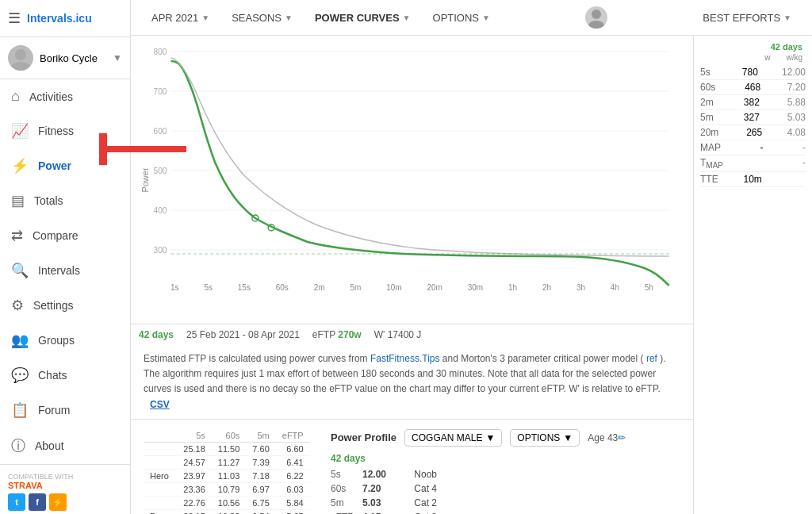 The image size is (812, 514). What do you see at coordinates (20, 375) in the screenshot?
I see `chats-icon: 💬` at bounding box center [20, 375].